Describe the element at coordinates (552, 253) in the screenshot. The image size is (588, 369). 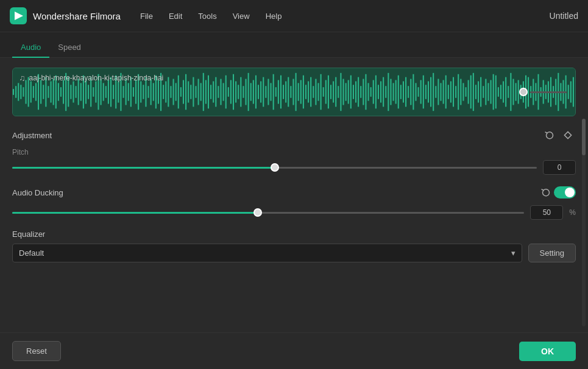
I see `equalizer-setting-button: Setting` at that location.